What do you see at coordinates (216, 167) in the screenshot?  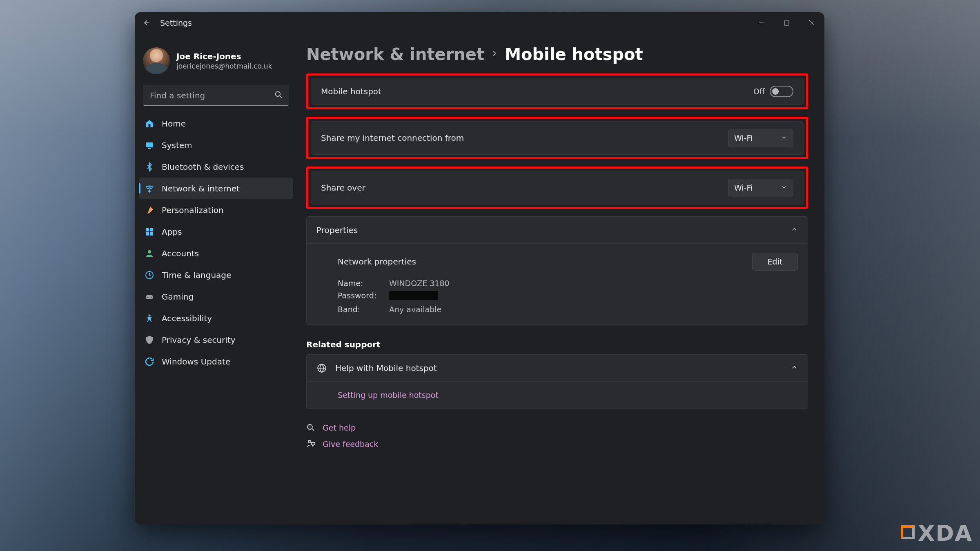 I see `sidebar-item-bluetooth: Bluetooth & devices` at bounding box center [216, 167].